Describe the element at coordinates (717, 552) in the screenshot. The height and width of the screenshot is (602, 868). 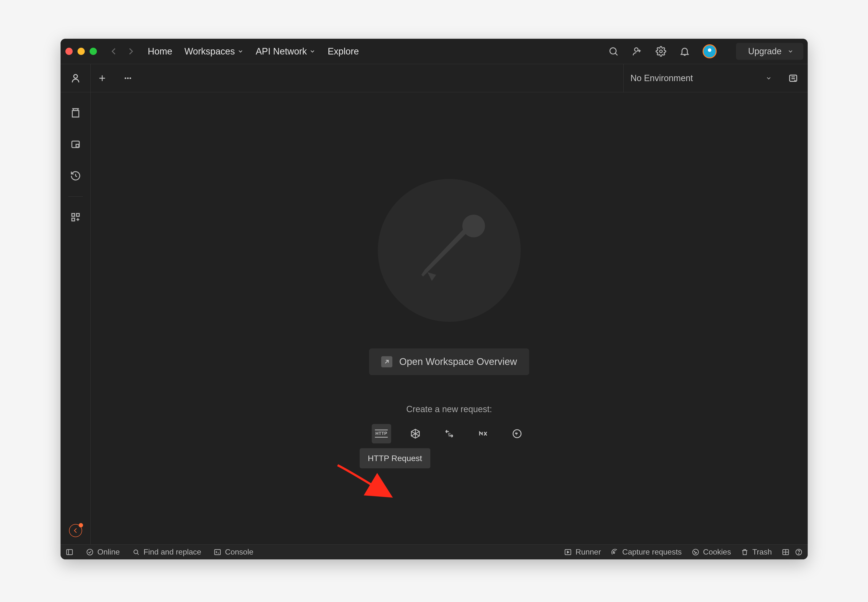
I see `cookies-label: Cookies` at that location.